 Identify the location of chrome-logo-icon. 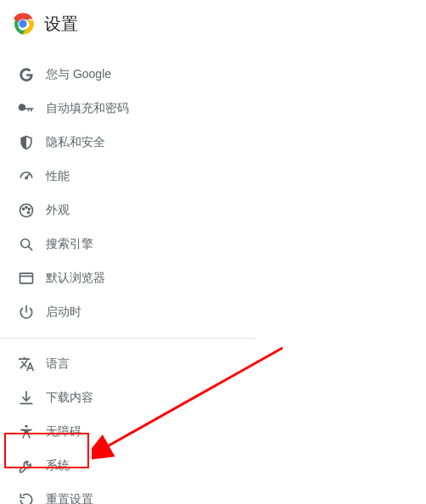
(23, 24).